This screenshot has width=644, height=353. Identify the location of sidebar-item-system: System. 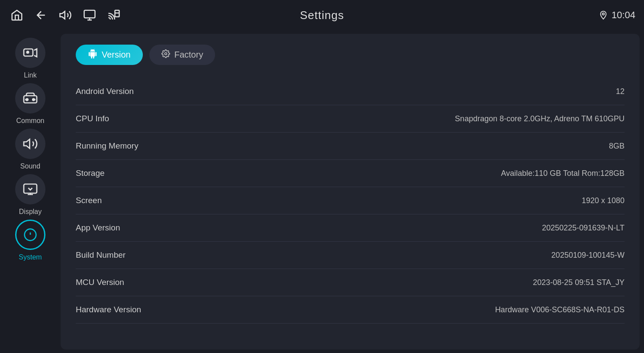
(30, 240).